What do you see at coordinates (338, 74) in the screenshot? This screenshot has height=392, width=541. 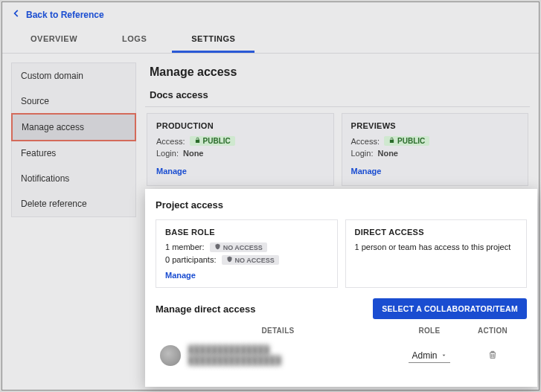 I see `page-title: Manage access` at bounding box center [338, 74].